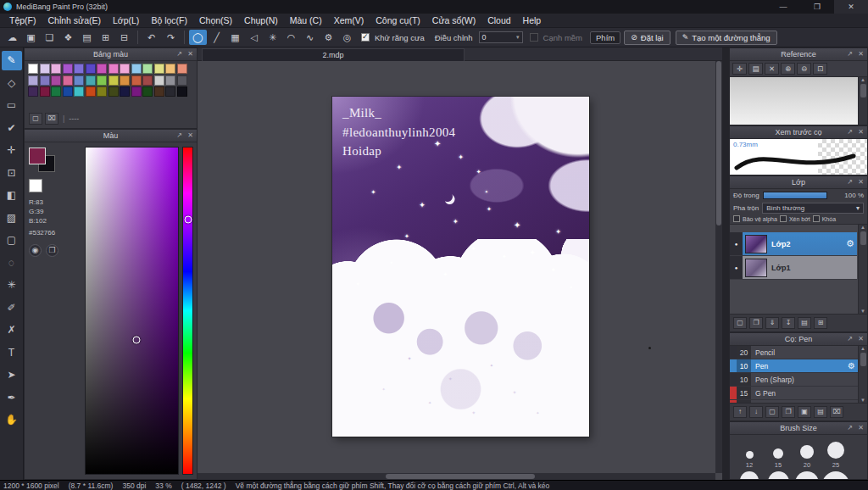  What do you see at coordinates (795, 195) in the screenshot?
I see `opacity-slider` at bounding box center [795, 195].